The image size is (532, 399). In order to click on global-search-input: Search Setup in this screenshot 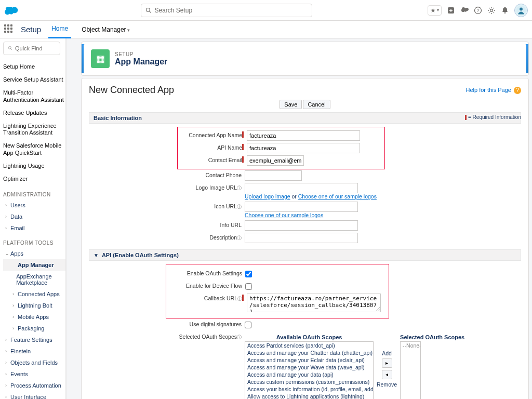, I will do `click(227, 10)`.